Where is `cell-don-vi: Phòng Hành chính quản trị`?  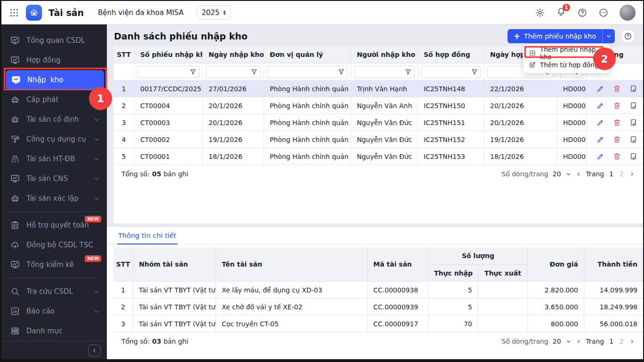
cell-don-vi: Phòng Hành chính quản trị is located at coordinates (308, 106).